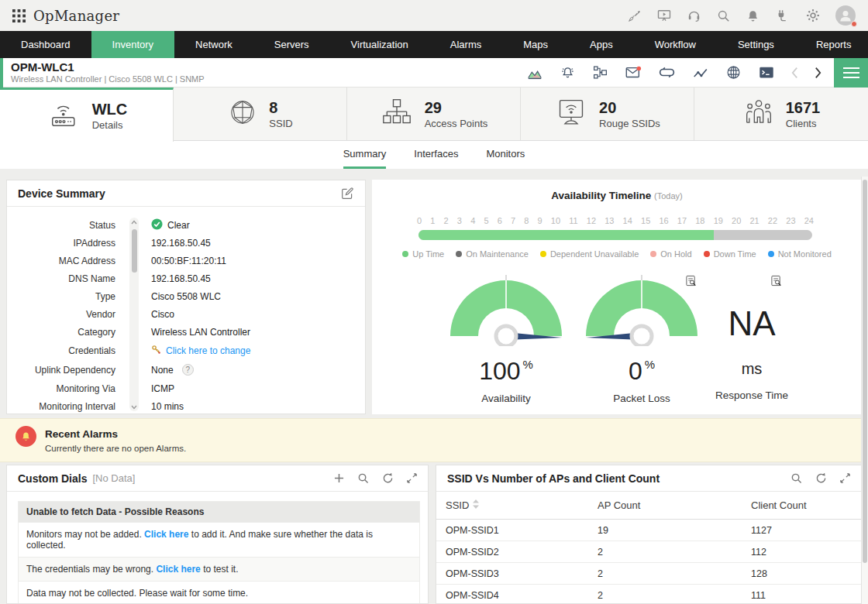 This screenshot has width=868, height=604. Describe the element at coordinates (208, 351) in the screenshot. I see `credentials-change-link: Click here to change` at that location.